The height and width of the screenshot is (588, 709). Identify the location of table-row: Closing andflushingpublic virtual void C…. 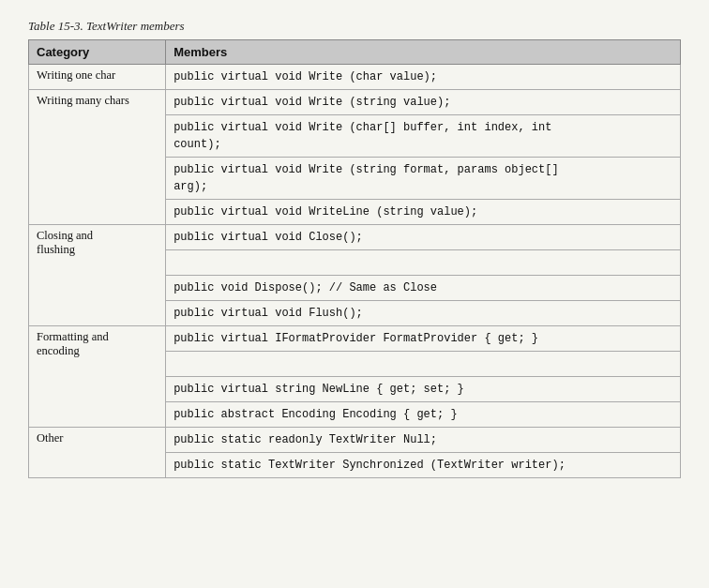
(354, 238).